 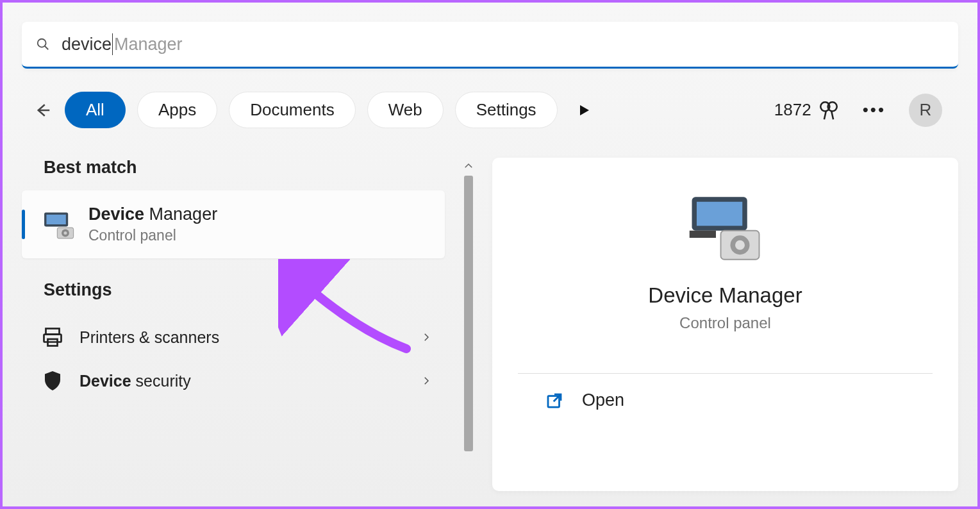 I want to click on rewards-points: 1872, so click(x=807, y=110).